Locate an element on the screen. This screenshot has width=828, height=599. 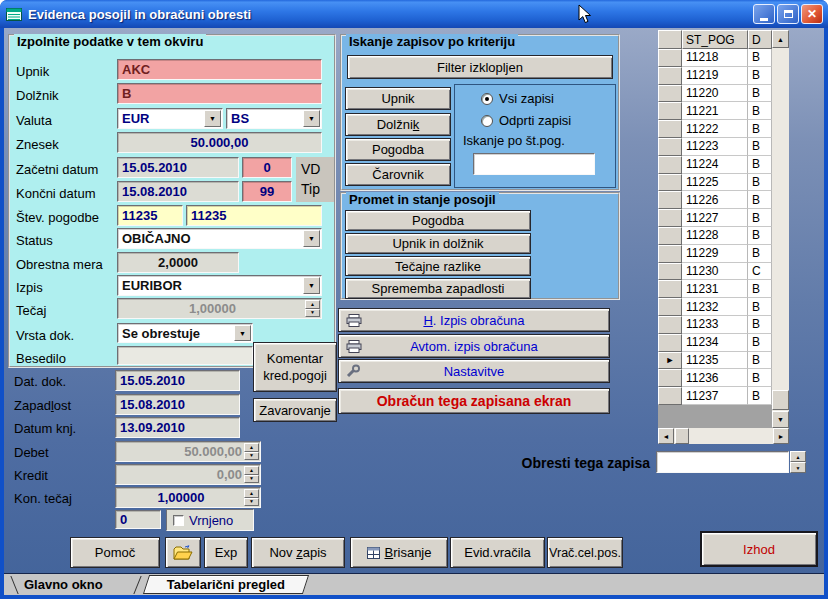
search-input is located at coordinates (534, 164).